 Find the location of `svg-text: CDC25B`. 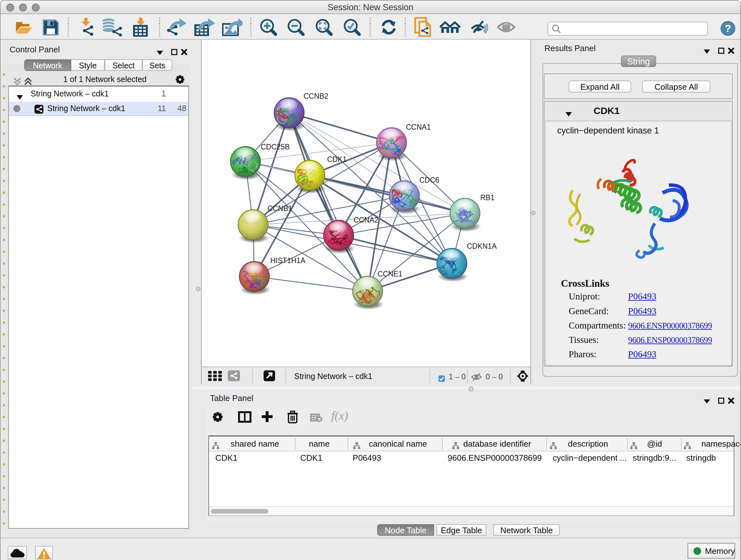

svg-text: CDC25B is located at coordinates (275, 147).